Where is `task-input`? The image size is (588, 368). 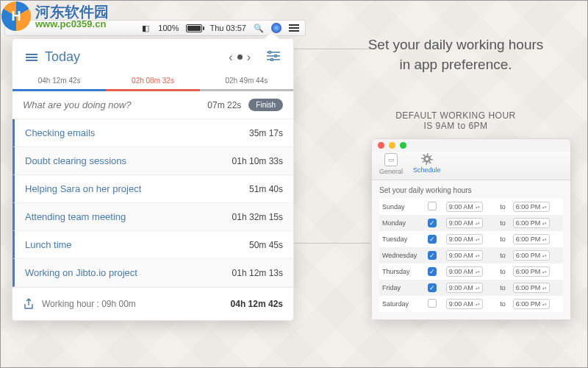
task-input is located at coordinates (112, 105).